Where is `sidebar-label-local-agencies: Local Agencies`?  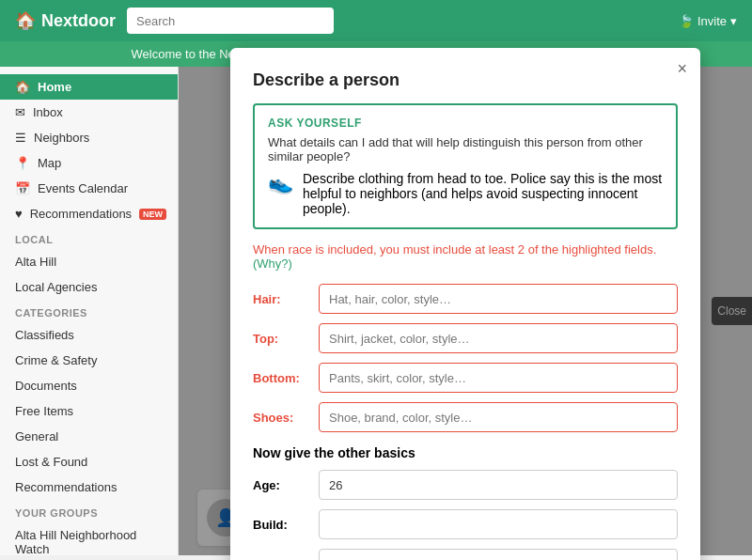
sidebar-label-local-agencies: Local Agencies is located at coordinates (56, 288).